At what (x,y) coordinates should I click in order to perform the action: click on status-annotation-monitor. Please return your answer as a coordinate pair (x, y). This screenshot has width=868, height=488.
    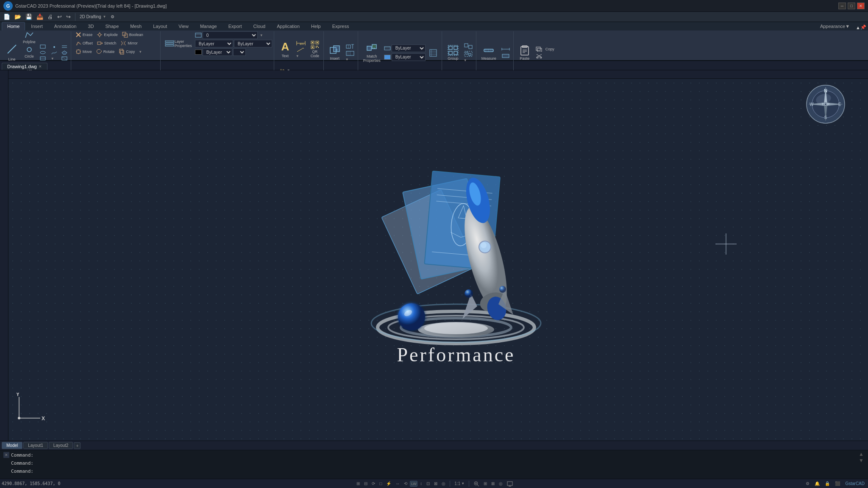
    Looking at the image, I should click on (510, 484).